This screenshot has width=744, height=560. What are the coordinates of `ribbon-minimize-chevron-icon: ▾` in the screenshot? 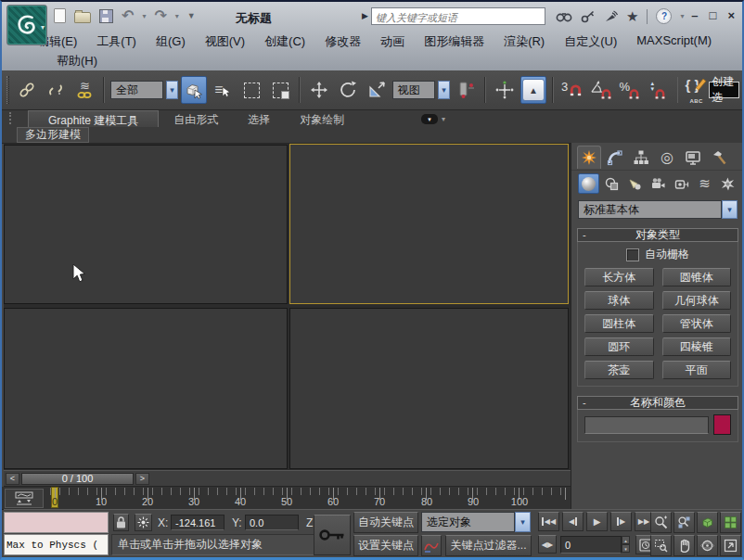 It's located at (443, 119).